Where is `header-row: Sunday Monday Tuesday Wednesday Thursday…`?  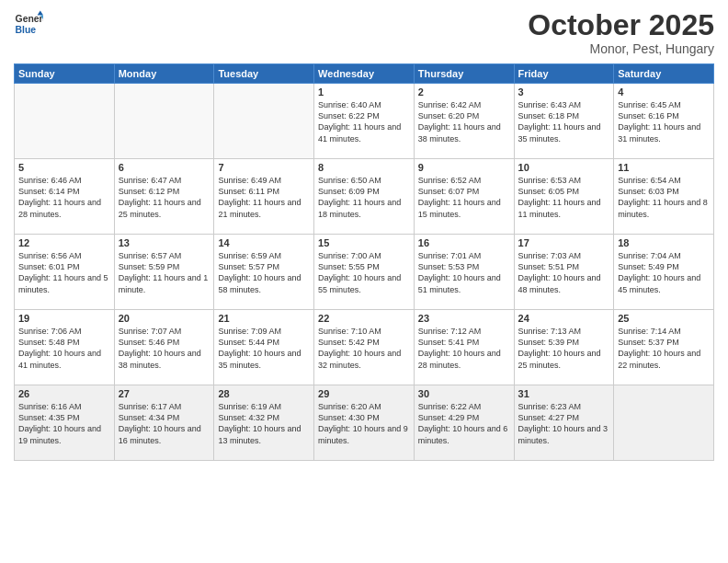 header-row: Sunday Monday Tuesday Wednesday Thursday… is located at coordinates (364, 74).